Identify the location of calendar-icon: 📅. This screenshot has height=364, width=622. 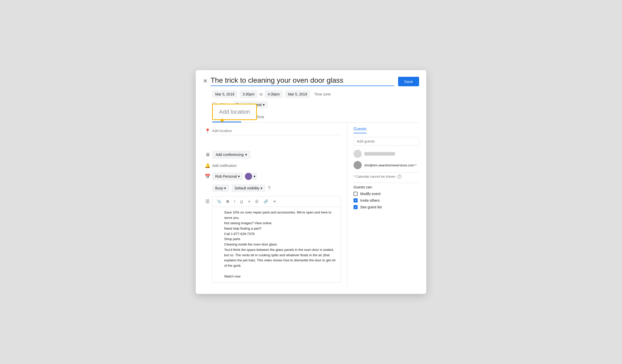
(208, 176).